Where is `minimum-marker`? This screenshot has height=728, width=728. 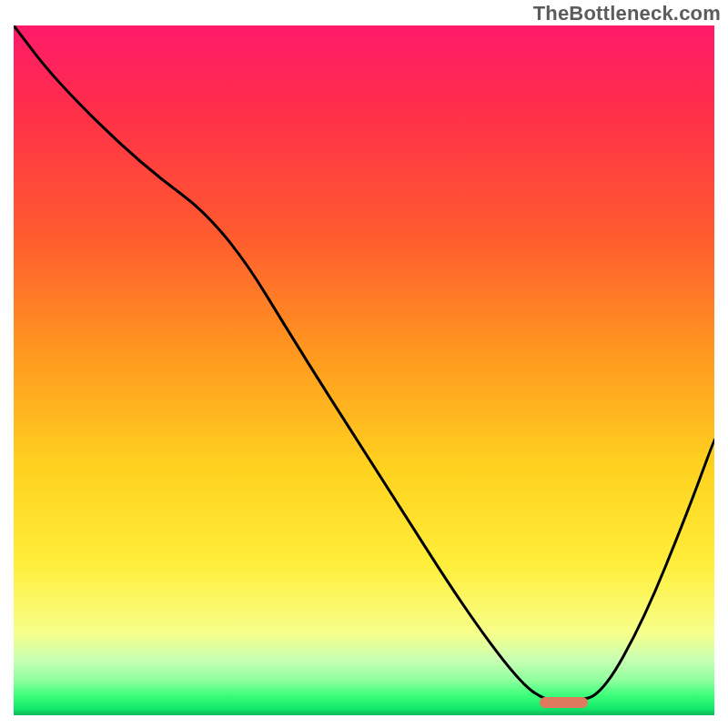 minimum-marker is located at coordinates (564, 703).